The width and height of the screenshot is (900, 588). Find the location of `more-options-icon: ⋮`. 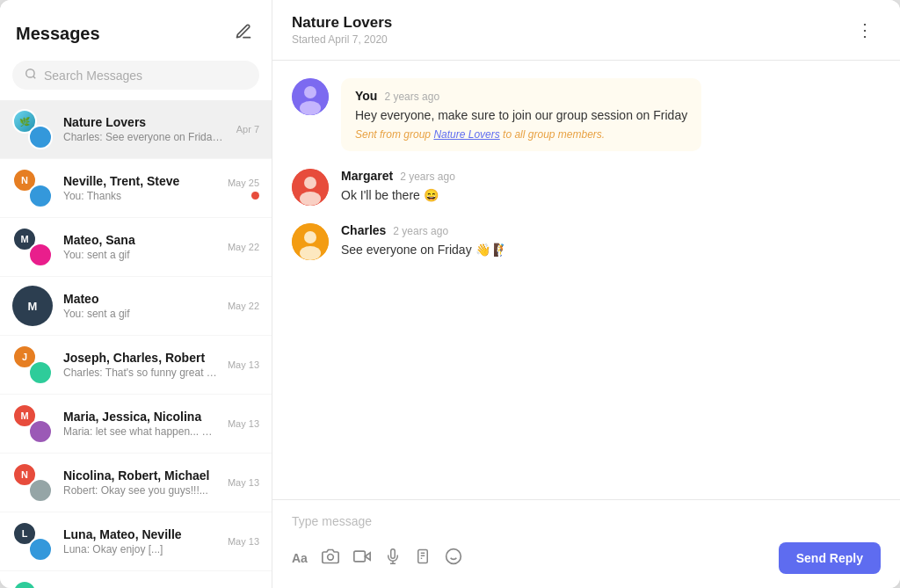

more-options-icon: ⋮ is located at coordinates (865, 30).